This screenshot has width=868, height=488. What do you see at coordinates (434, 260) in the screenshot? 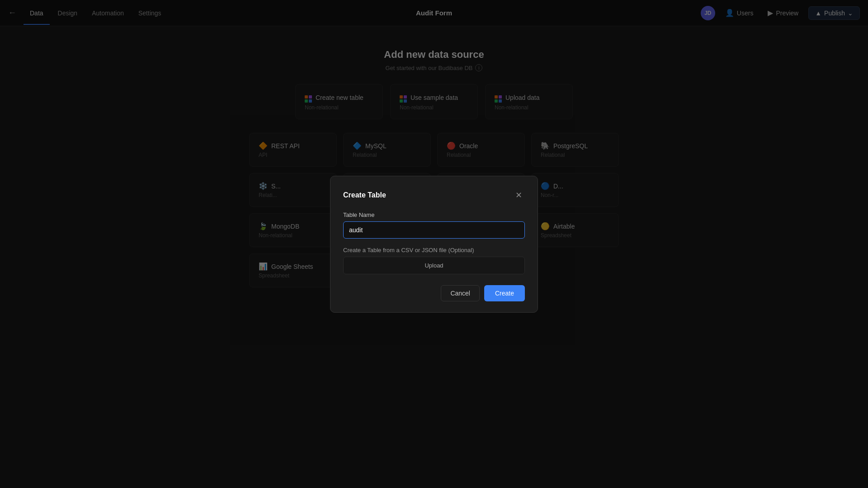
I see `upload-group: Create a Table from a CSV or JSON file (…` at bounding box center [434, 260].